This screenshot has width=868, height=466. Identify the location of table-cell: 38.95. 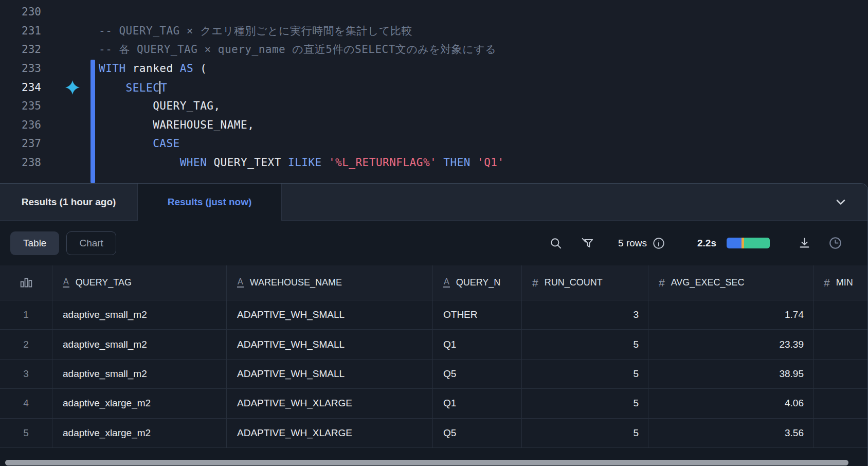
(731, 374).